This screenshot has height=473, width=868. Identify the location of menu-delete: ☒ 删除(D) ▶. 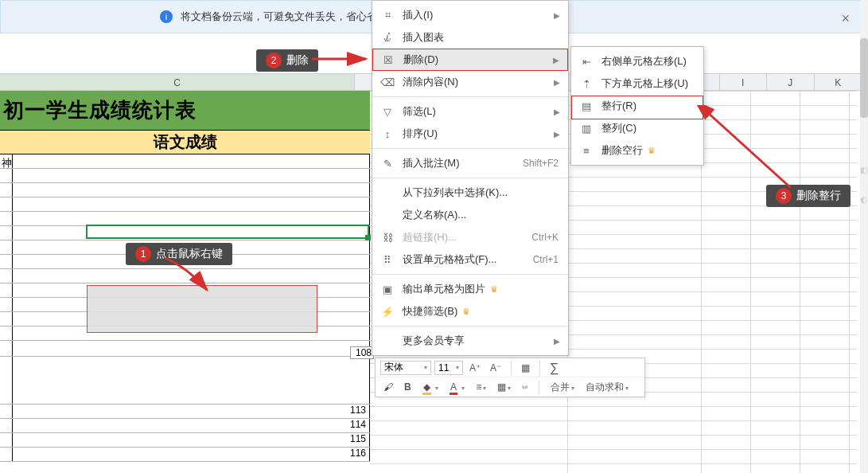
(470, 60).